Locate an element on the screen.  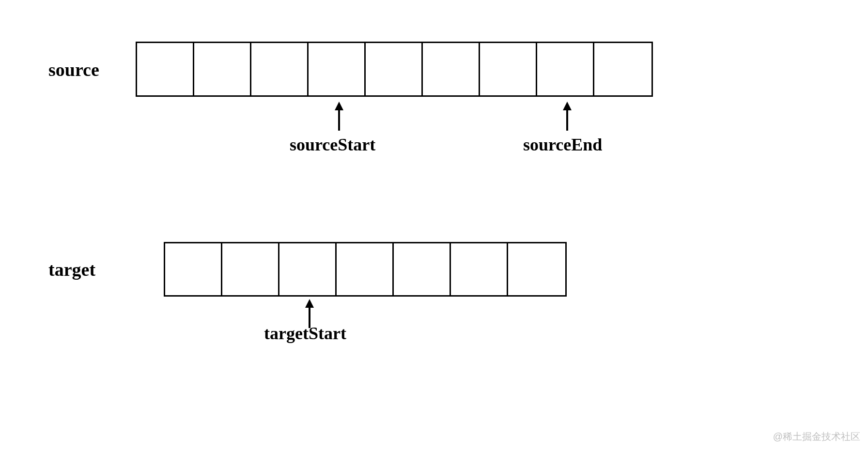
target-label: target is located at coordinates (72, 270).